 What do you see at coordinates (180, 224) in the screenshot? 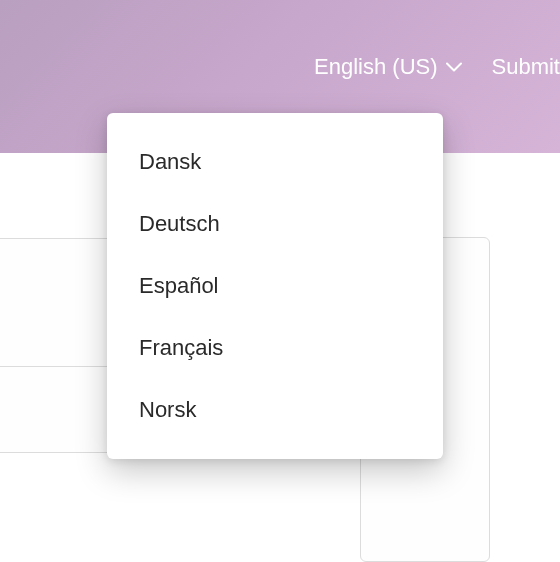
I see `language-option-label: Deutsch` at bounding box center [180, 224].